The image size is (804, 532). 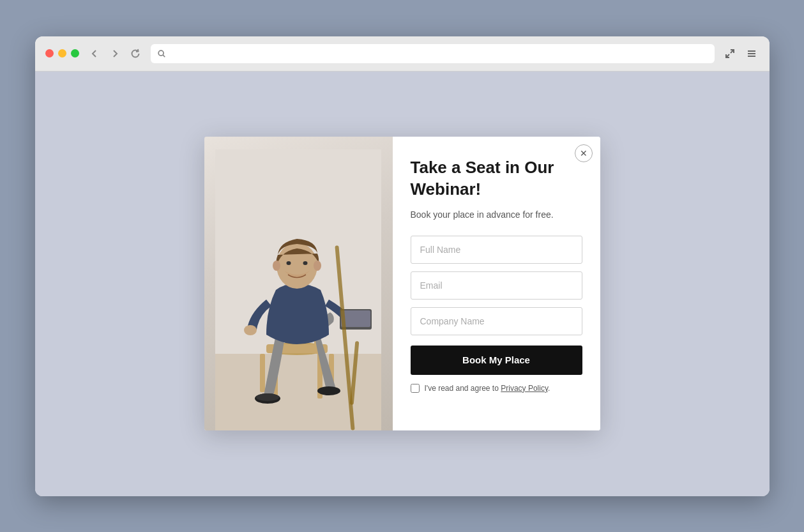 What do you see at coordinates (497, 179) in the screenshot?
I see `modal-title: Take a Seat in Our Webinar!` at bounding box center [497, 179].